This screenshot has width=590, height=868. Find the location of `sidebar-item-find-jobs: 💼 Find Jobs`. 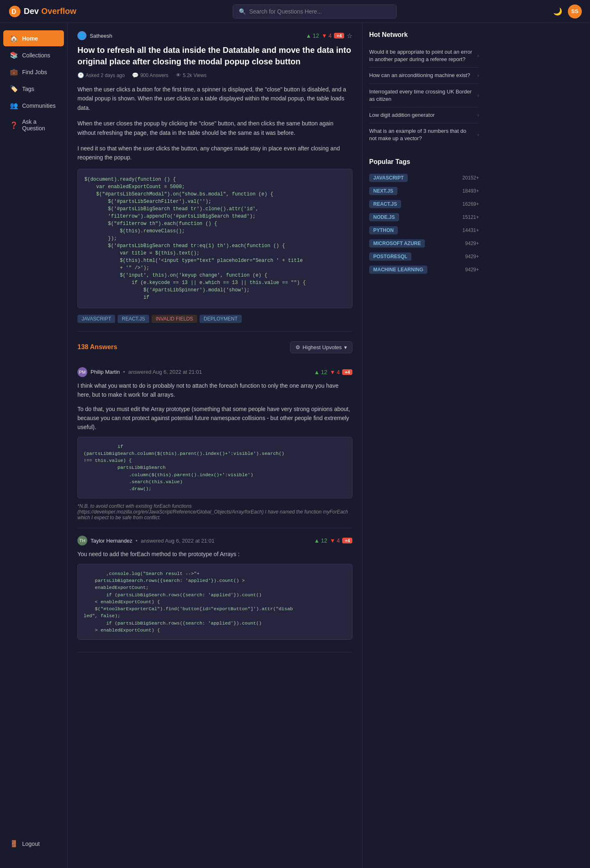

sidebar-item-find-jobs: 💼 Find Jobs is located at coordinates (34, 72).